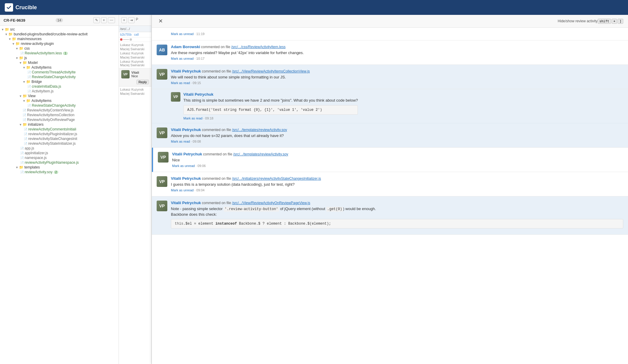 This screenshot has height=364, width=628. I want to click on tree-item-activityitems: ▼ 📁 ActivityItems, so click(59, 67).